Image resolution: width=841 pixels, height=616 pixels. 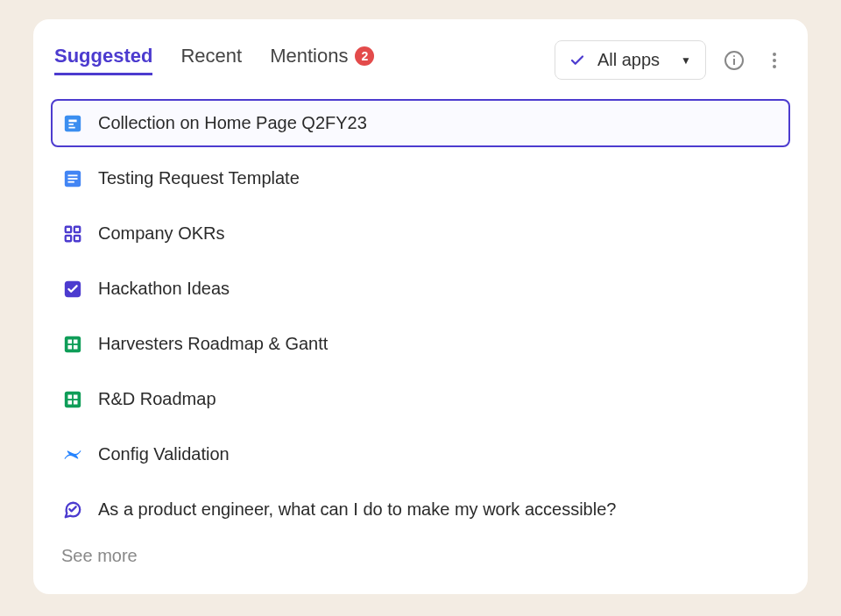 What do you see at coordinates (629, 60) in the screenshot?
I see `apps-filter-label: All apps` at bounding box center [629, 60].